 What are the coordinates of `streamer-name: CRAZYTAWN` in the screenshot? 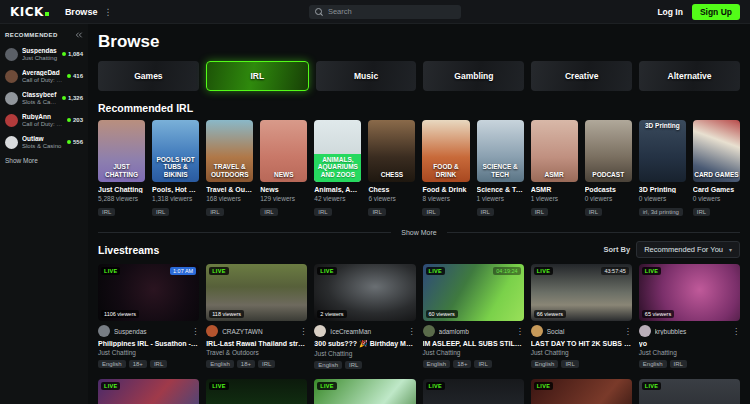 It's located at (258, 332).